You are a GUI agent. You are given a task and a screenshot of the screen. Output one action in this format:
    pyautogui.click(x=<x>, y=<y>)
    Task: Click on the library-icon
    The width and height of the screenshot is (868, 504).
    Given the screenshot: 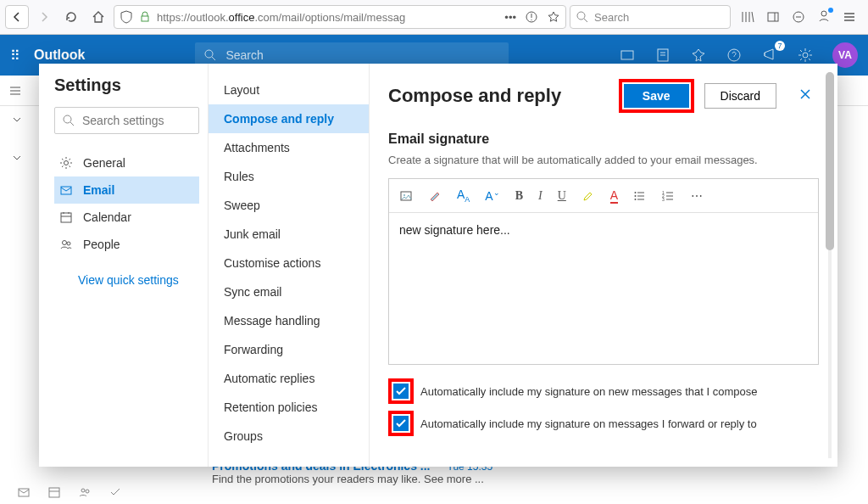 What is the action you would take?
    pyautogui.click(x=748, y=17)
    